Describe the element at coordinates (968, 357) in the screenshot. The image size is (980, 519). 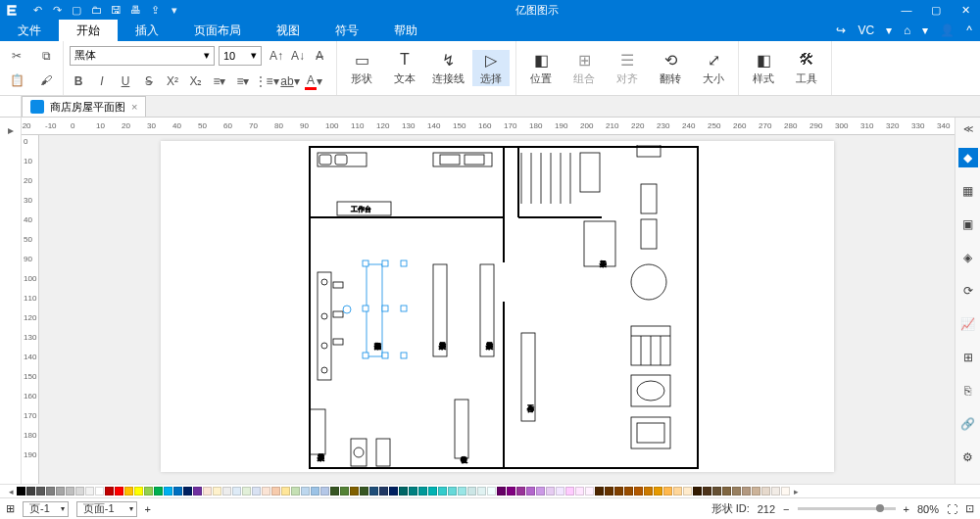
I see `table-panel-icon: ⊞` at that location.